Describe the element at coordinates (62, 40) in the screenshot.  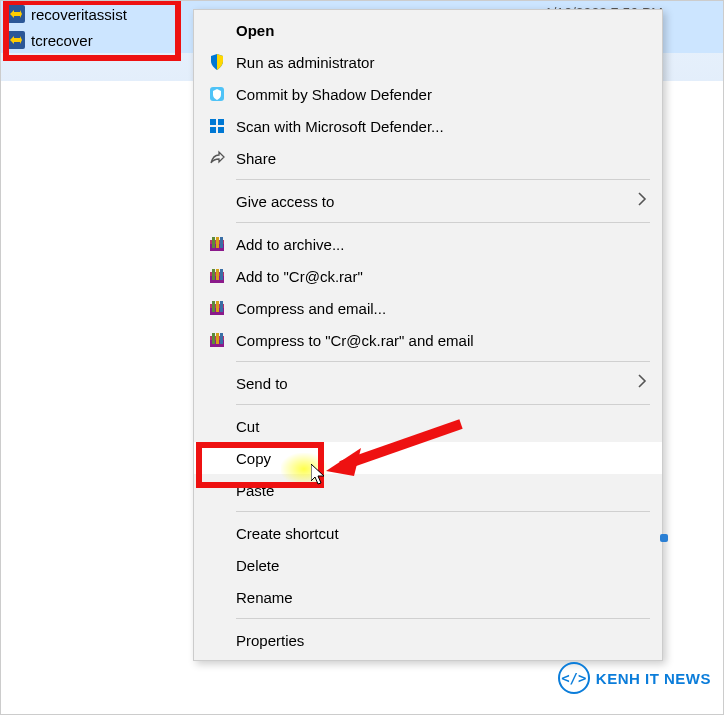
I see `file-name-label: tcrecover` at that location.